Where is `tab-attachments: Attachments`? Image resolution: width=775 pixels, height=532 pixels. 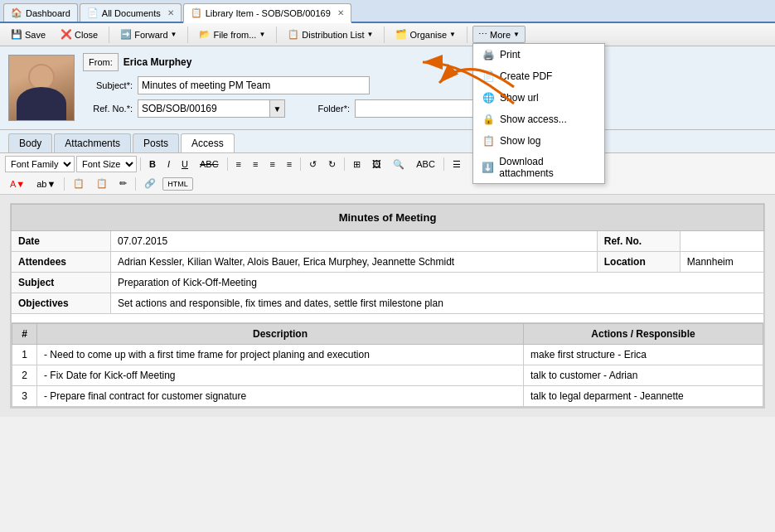
tab-attachments: Attachments is located at coordinates (93, 143).